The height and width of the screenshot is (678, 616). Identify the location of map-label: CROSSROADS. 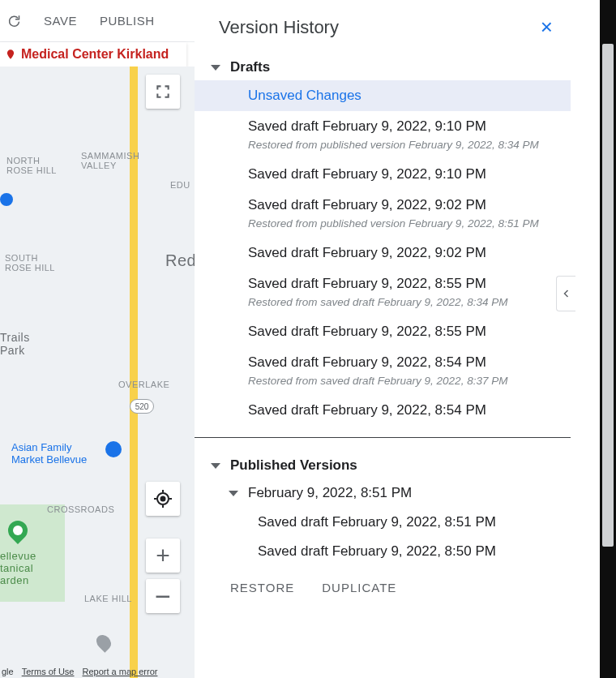
(81, 509).